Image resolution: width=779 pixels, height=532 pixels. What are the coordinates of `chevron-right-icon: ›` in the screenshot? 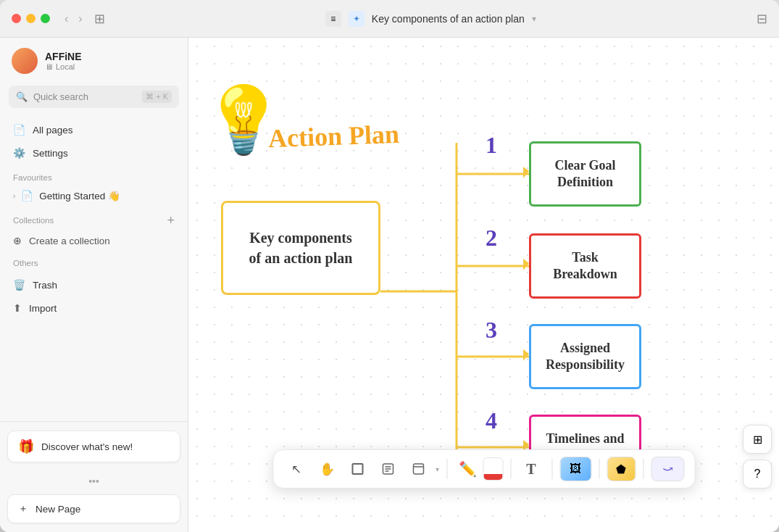 It's located at (14, 196).